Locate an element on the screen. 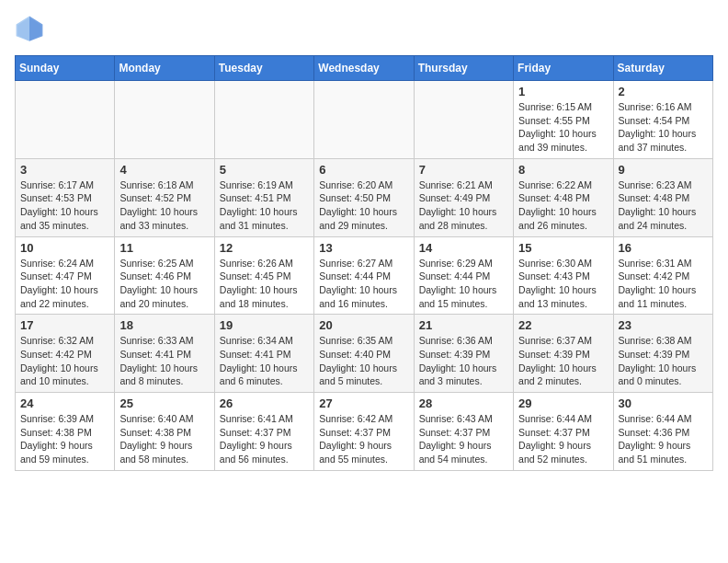  day-info: Sunrise: 6:34 AM Sunset: 4:41 PM Dayligh… is located at coordinates (265, 361).